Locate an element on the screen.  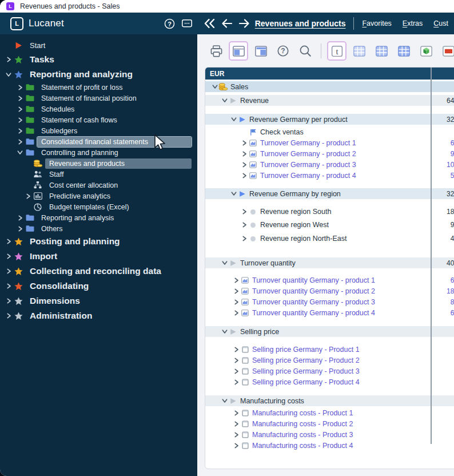
table-row-turnover-germany-product-3: Turnover Germany - product 310.72 is located at coordinates (329, 165).